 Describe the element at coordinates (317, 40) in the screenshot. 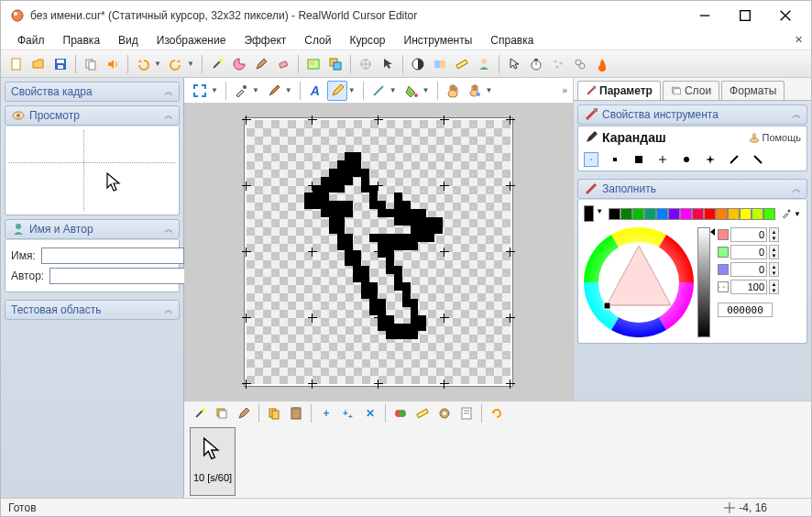

I see `menu-layer: Слой` at that location.